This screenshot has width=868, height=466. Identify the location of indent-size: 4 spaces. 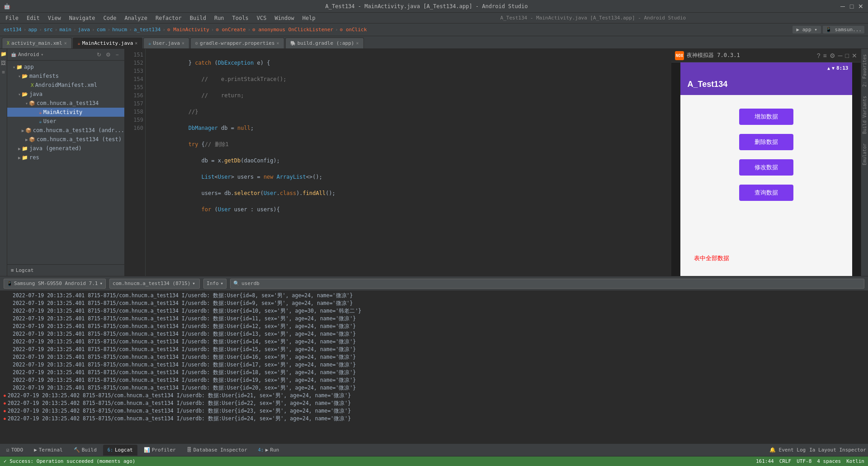
(829, 461).